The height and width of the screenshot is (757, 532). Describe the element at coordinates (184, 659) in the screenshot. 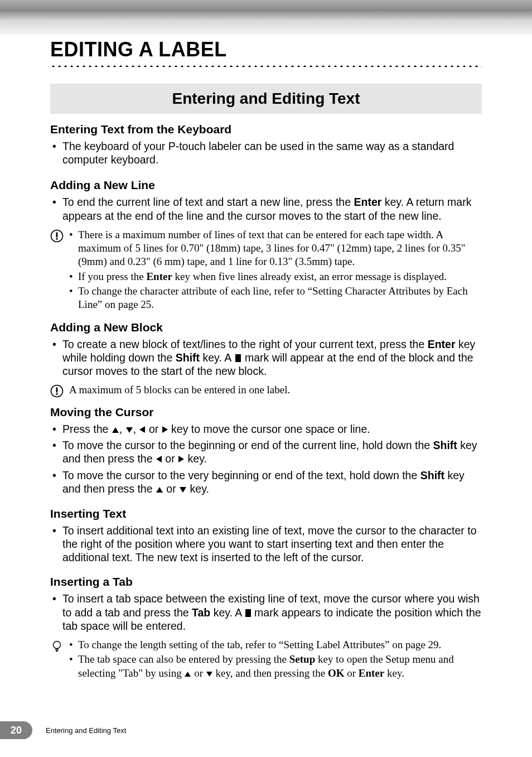

I see `text: The tab space can also be entered by pre…` at that location.